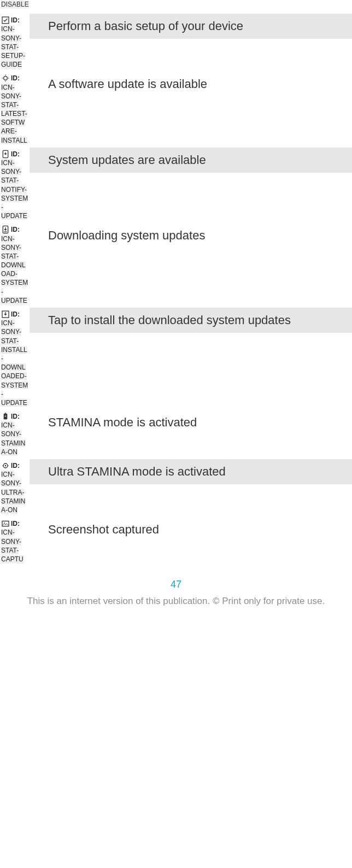  What do you see at coordinates (15, 541) in the screenshot?
I see `icon-id-cell: ID: ICN-SONY-STAT-CAPTU` at bounding box center [15, 541].